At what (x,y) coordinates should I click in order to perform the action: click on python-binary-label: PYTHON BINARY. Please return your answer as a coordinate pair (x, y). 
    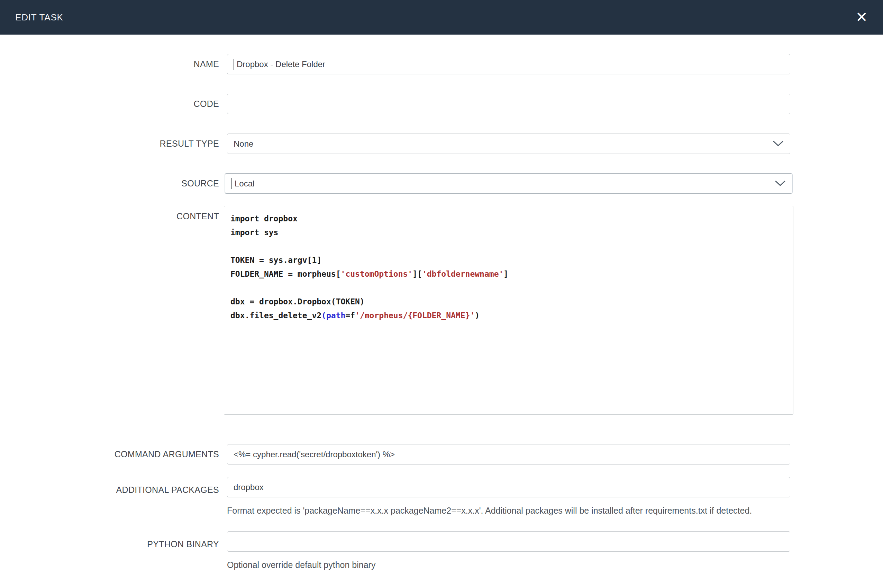
    Looking at the image, I should click on (113, 542).